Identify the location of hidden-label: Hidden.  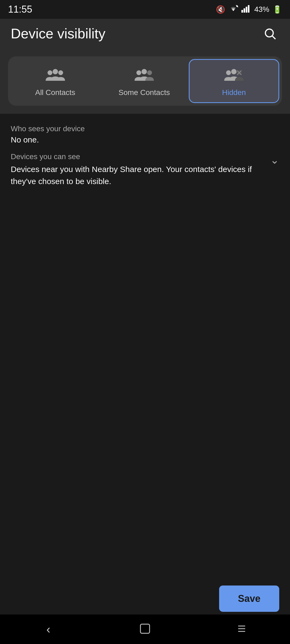
(234, 93).